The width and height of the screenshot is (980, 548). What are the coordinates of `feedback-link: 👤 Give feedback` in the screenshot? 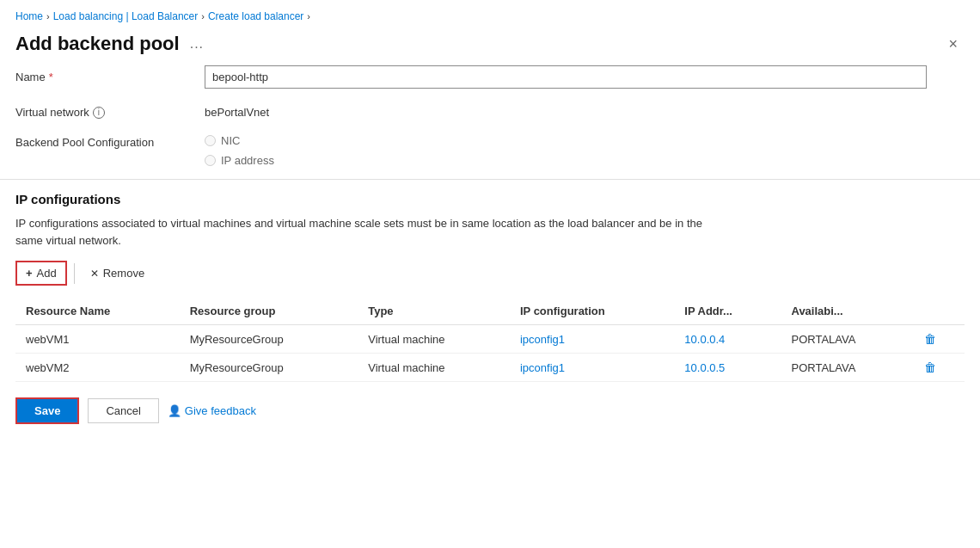 It's located at (211, 411).